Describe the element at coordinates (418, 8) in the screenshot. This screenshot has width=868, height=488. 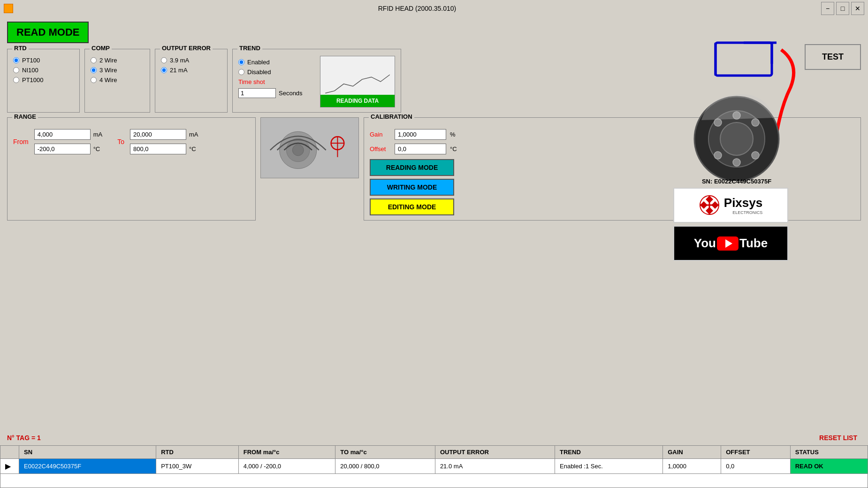
I see `window-title: RFID HEAD (2000.35.010)` at that location.